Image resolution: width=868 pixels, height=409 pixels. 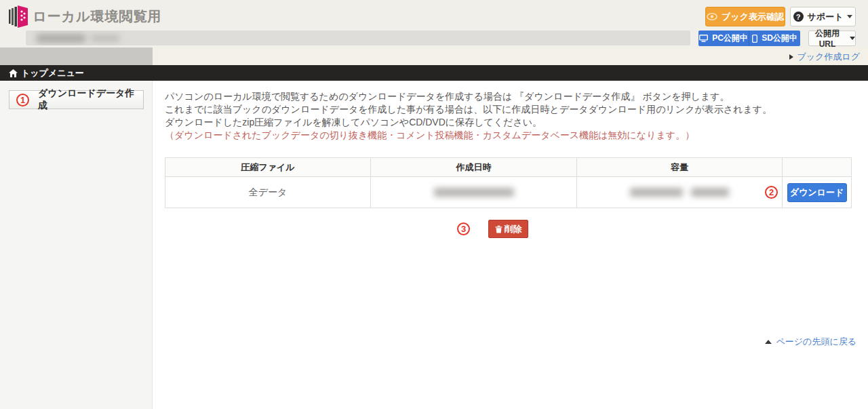 What do you see at coordinates (53, 73) in the screenshot?
I see `top-menu-label: トップメニュー` at bounding box center [53, 73].